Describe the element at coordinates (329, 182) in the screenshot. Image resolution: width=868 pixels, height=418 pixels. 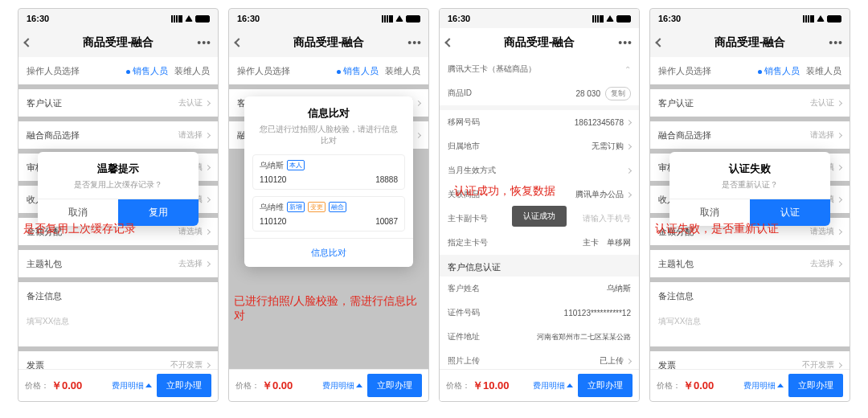
I see `modal-info-compare: 信息比对 您已进行过拍照/人脸校验，请进行信息比对 乌纳斯本人 11012018…` at that location.